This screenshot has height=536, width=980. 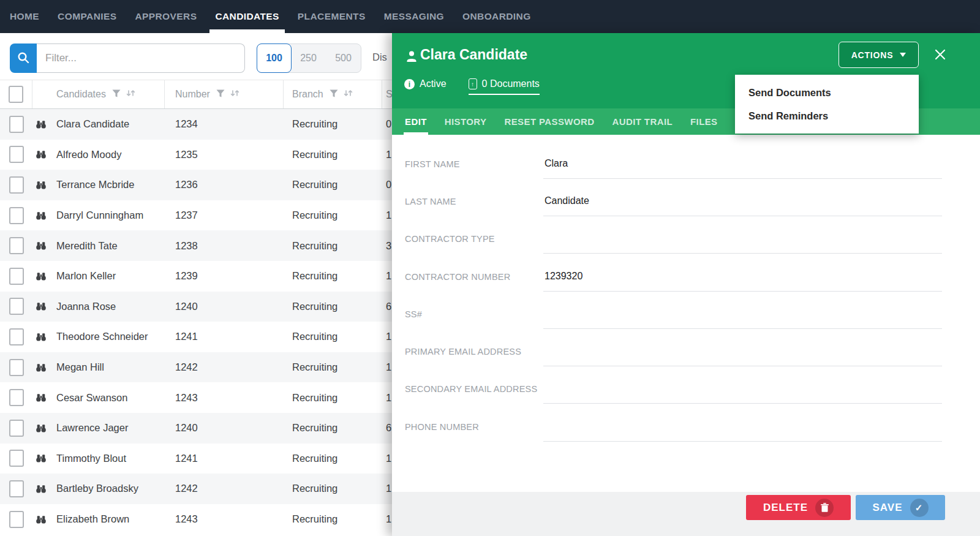 What do you see at coordinates (141, 58) in the screenshot?
I see `filter-input` at bounding box center [141, 58].